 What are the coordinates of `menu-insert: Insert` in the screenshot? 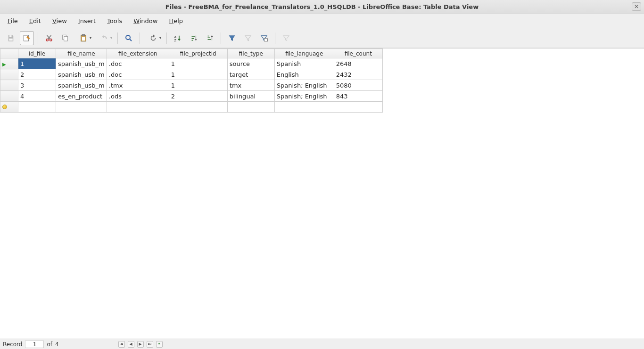 It's located at (87, 21).